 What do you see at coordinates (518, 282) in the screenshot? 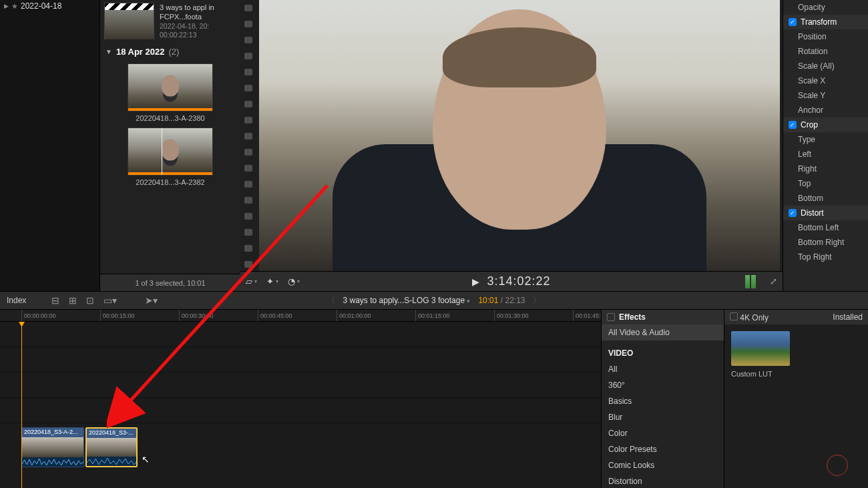
I see `viewer-timecode: 3:14:02:22` at bounding box center [518, 282].